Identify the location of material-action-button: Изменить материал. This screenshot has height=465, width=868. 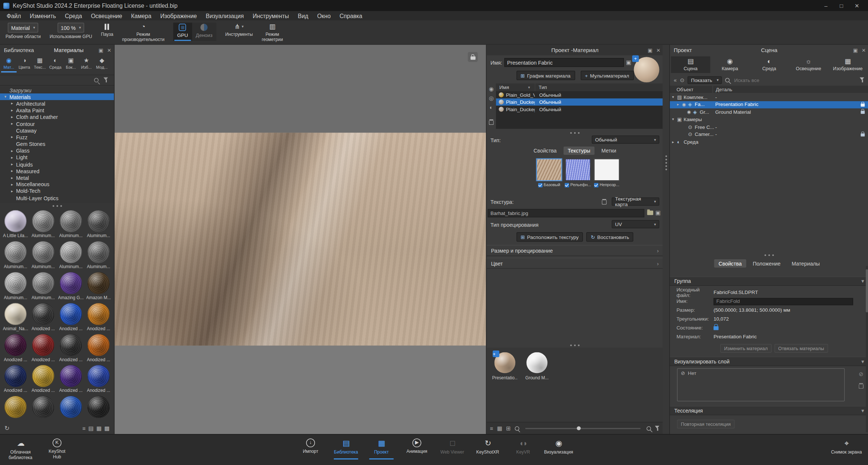
(746, 348).